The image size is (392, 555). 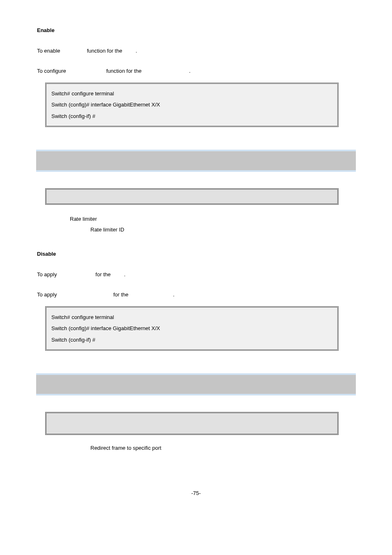 What do you see at coordinates (223, 448) in the screenshot?
I see `redirect-text: Redirect frame to specific port` at bounding box center [223, 448].